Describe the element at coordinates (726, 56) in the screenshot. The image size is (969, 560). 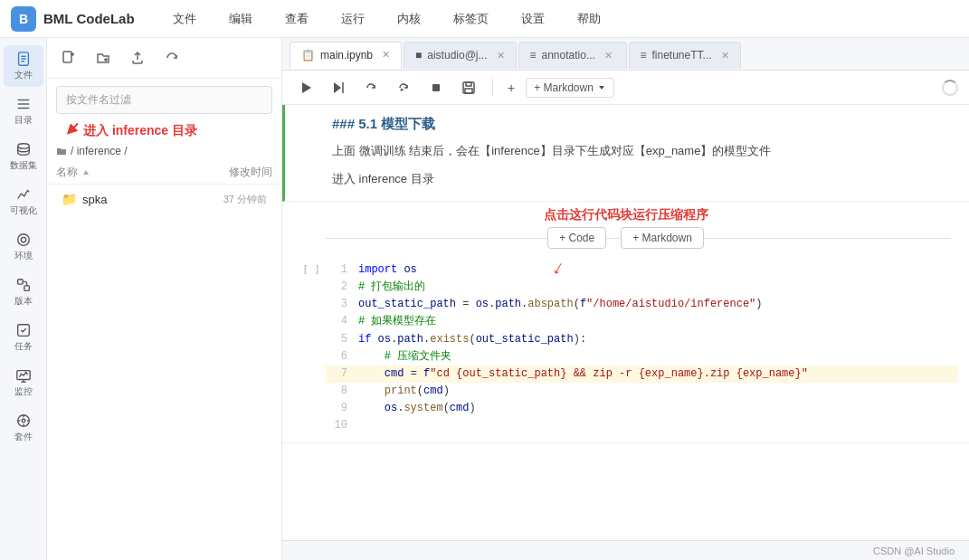
I see `tab-close-finetuner: ✕` at that location.